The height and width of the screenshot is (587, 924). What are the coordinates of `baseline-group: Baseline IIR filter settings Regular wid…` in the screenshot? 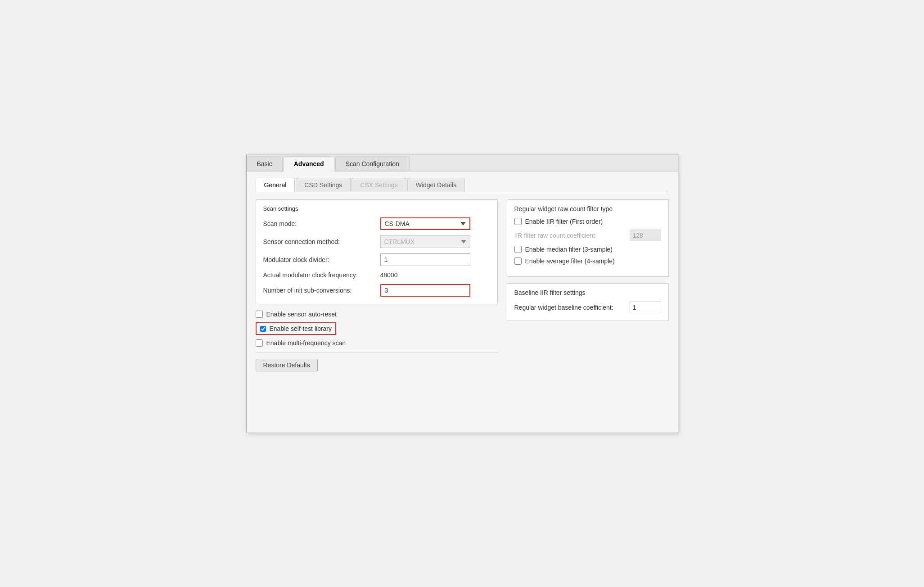 It's located at (588, 302).